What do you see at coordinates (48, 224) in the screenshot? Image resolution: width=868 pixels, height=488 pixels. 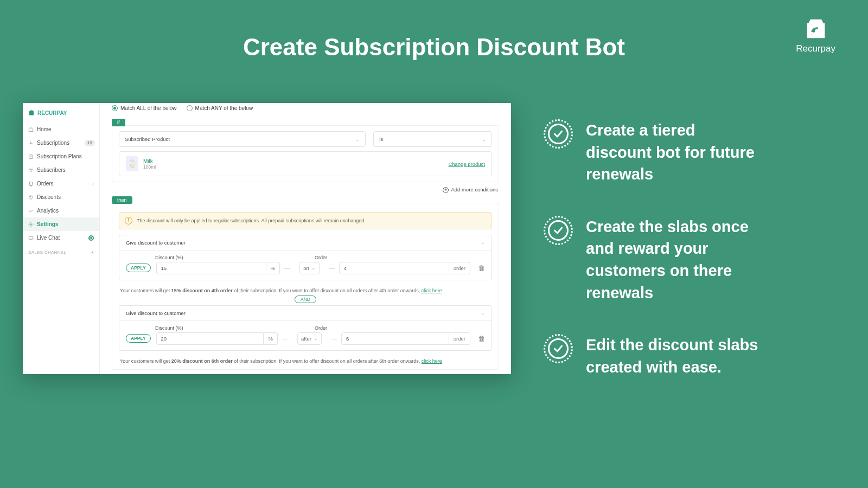 I see `sidebar-item-label: Settings` at bounding box center [48, 224].